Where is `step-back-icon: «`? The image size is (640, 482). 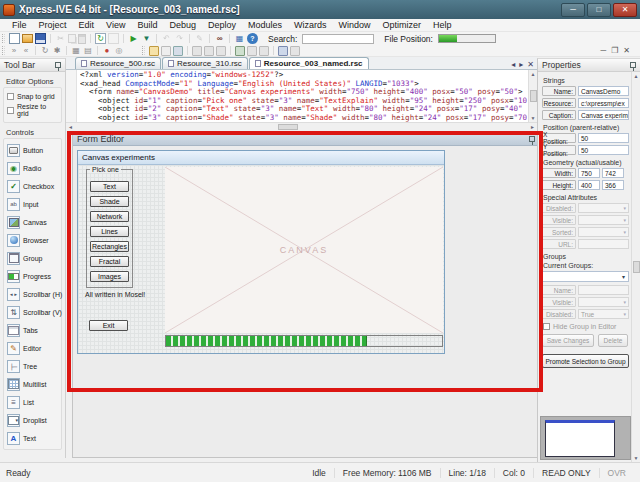
step-back-icon: « is located at coordinates (26, 50).